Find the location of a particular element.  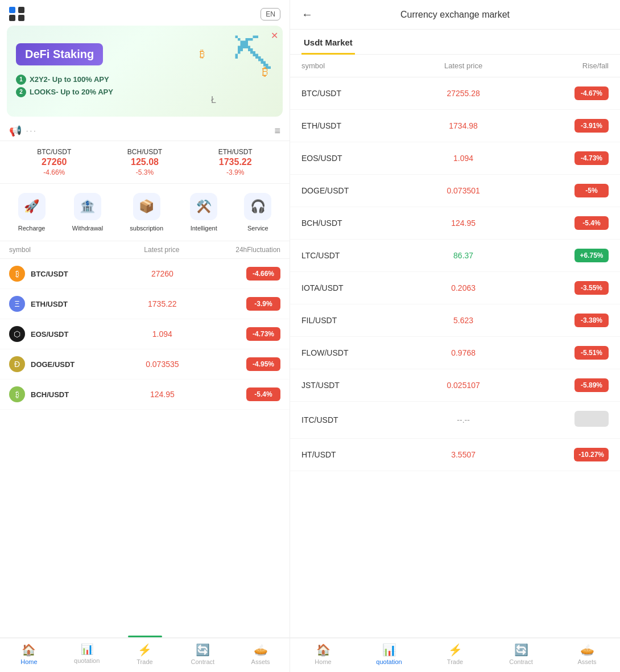

right-row: LTC/USDT86.37+6.75% is located at coordinates (455, 256).